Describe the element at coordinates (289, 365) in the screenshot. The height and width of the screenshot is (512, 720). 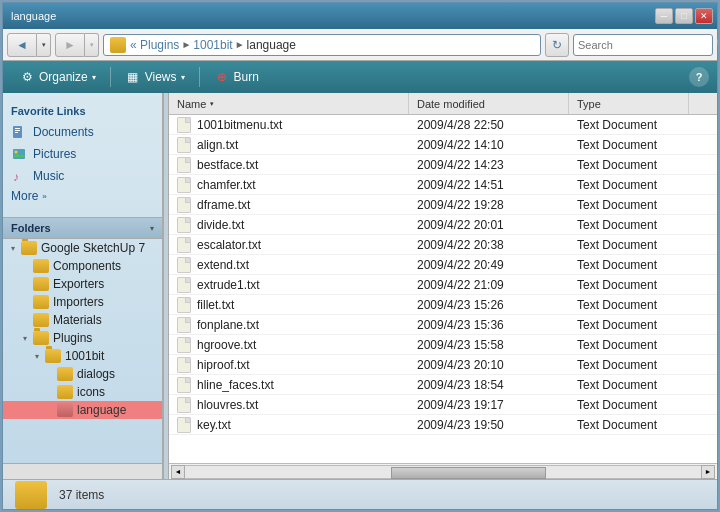
I see `file-name: hiproof.txt` at that location.